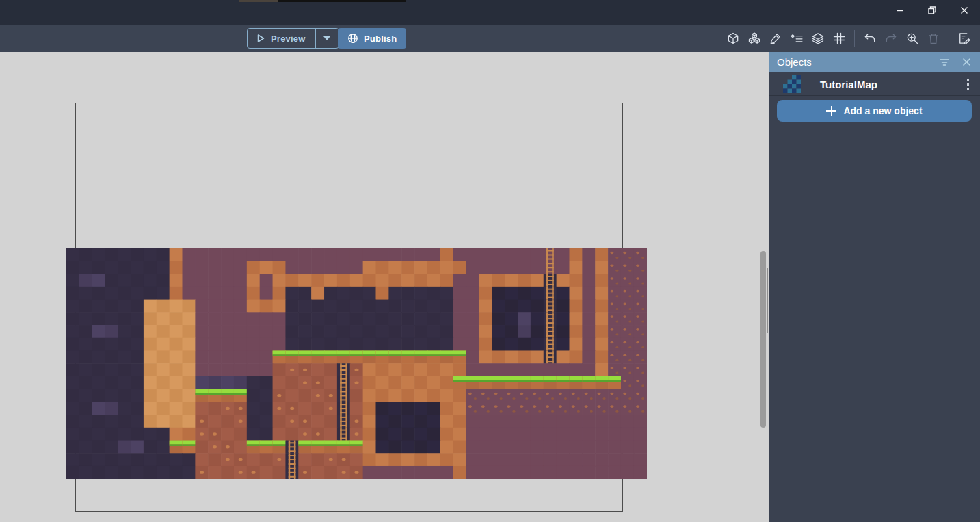  I want to click on object-label: TutorialMap, so click(849, 85).